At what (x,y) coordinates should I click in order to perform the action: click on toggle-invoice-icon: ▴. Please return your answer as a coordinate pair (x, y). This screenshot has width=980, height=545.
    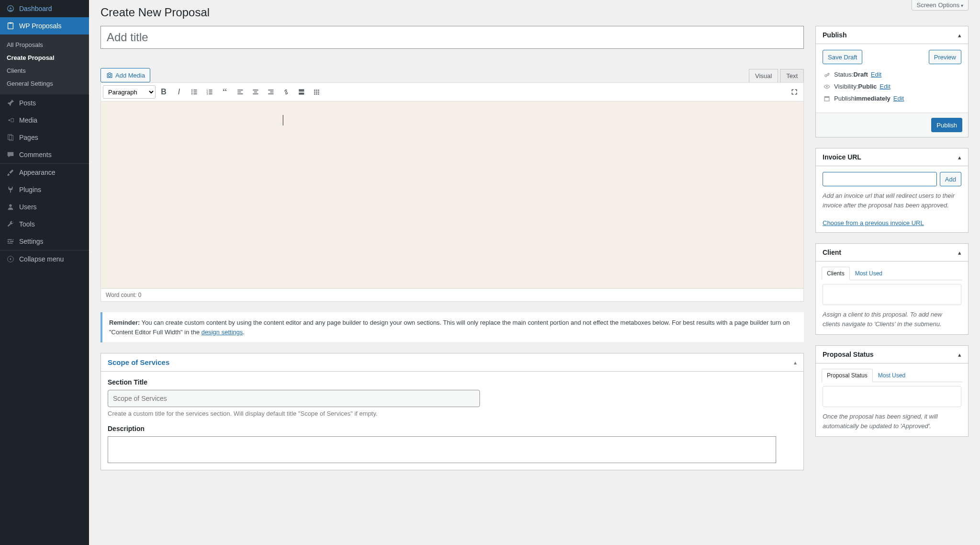
    Looking at the image, I should click on (960, 157).